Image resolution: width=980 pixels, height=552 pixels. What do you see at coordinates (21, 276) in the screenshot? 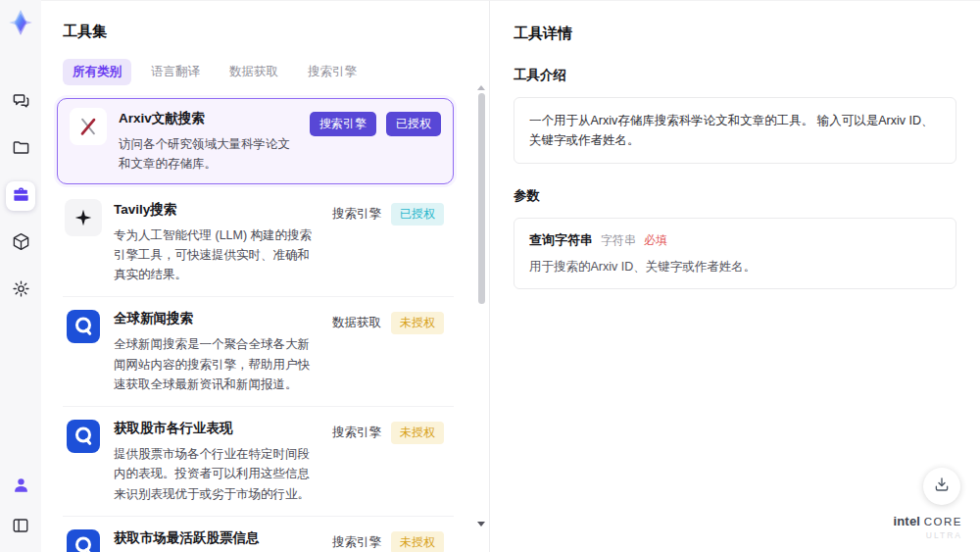
I see `left-sidebar` at bounding box center [21, 276].